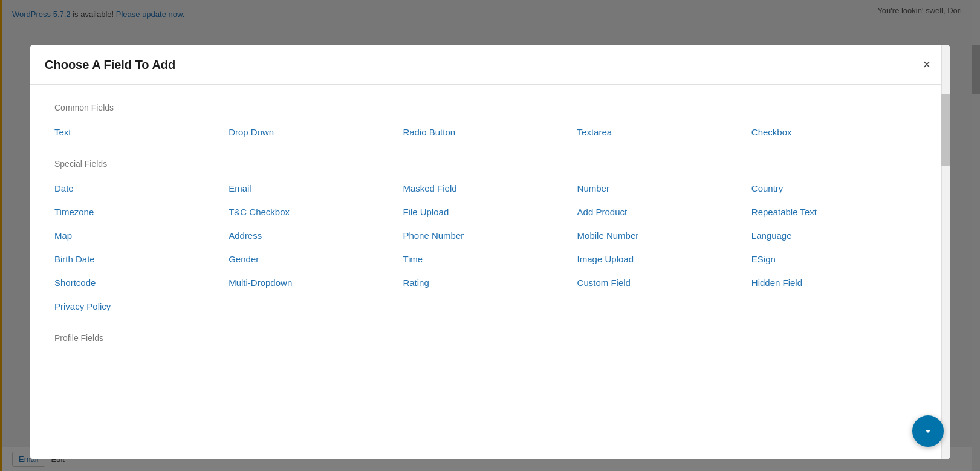 The image size is (980, 471). I want to click on field-tc-checkbox: T&C Checkbox, so click(316, 212).